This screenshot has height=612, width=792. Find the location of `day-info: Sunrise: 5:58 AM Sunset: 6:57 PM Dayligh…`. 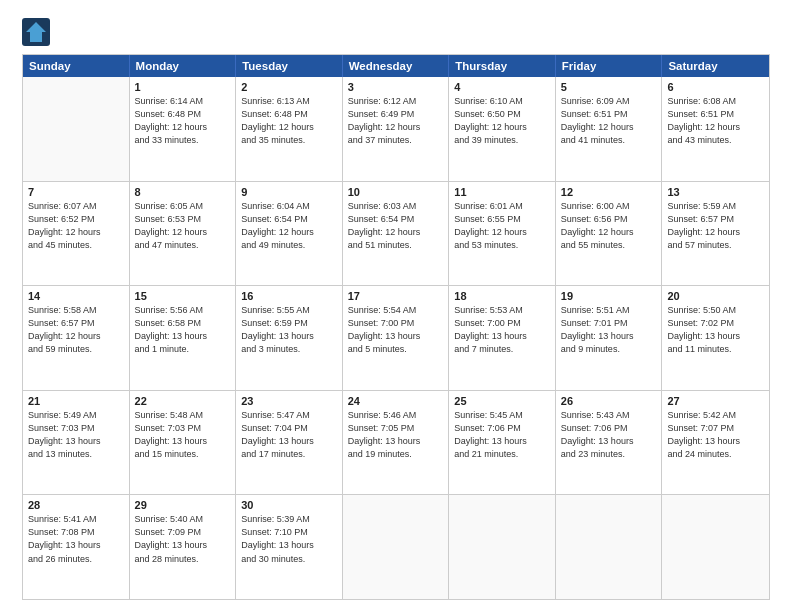

day-info: Sunrise: 5:58 AM Sunset: 6:57 PM Dayligh… is located at coordinates (76, 330).